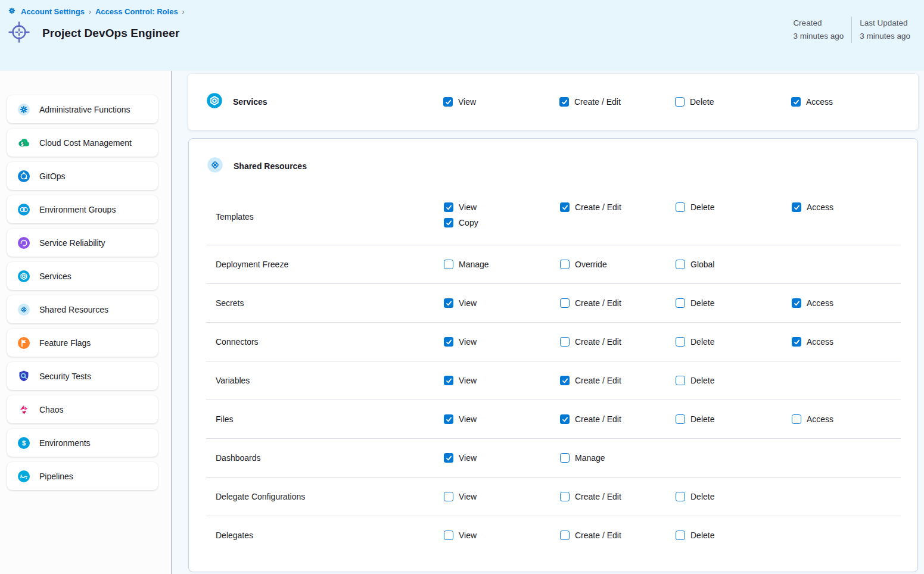 This screenshot has height=574, width=924. Describe the element at coordinates (74, 310) in the screenshot. I see `sidebar-item-label: Shared Resources` at that location.